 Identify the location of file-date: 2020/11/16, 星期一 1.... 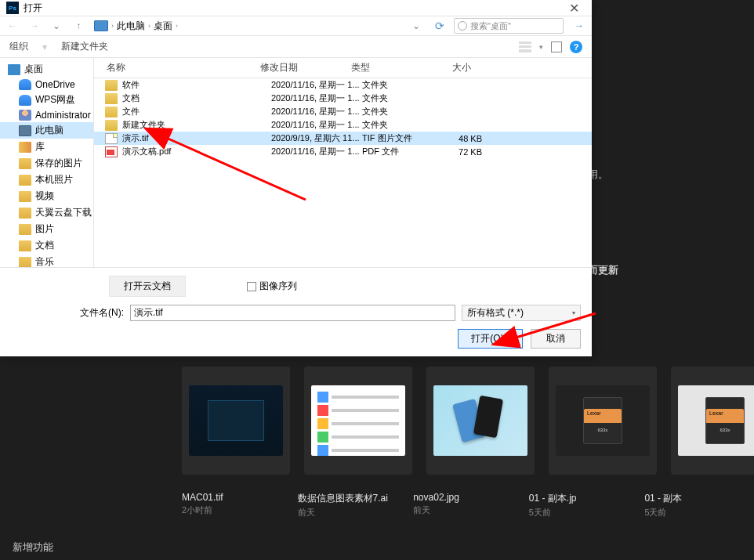
(317, 99).